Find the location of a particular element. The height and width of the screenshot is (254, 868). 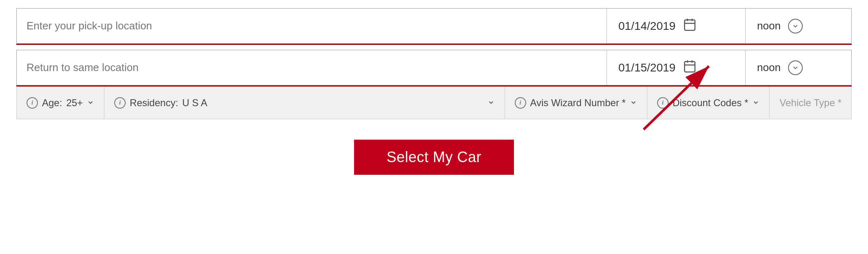

return-time-value: noon is located at coordinates (769, 68).